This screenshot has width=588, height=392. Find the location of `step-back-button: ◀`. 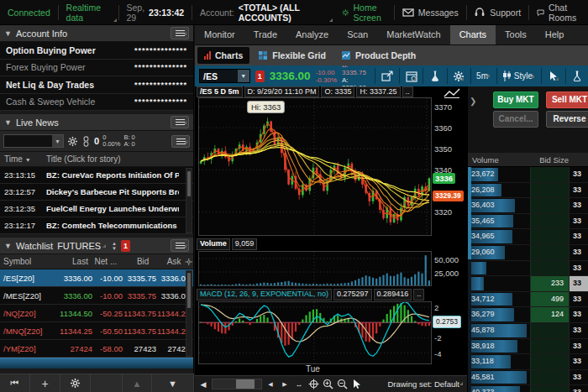

step-back-button: ◀ is located at coordinates (270, 384).